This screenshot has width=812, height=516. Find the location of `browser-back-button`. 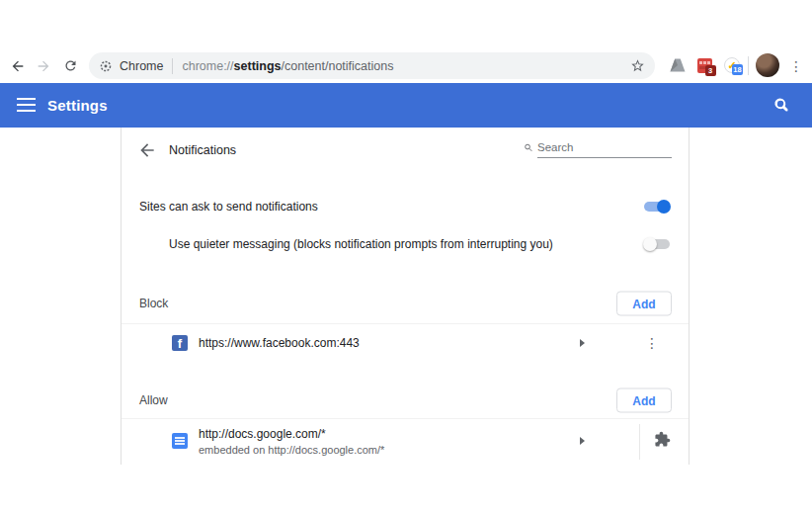

browser-back-button is located at coordinates (18, 65).